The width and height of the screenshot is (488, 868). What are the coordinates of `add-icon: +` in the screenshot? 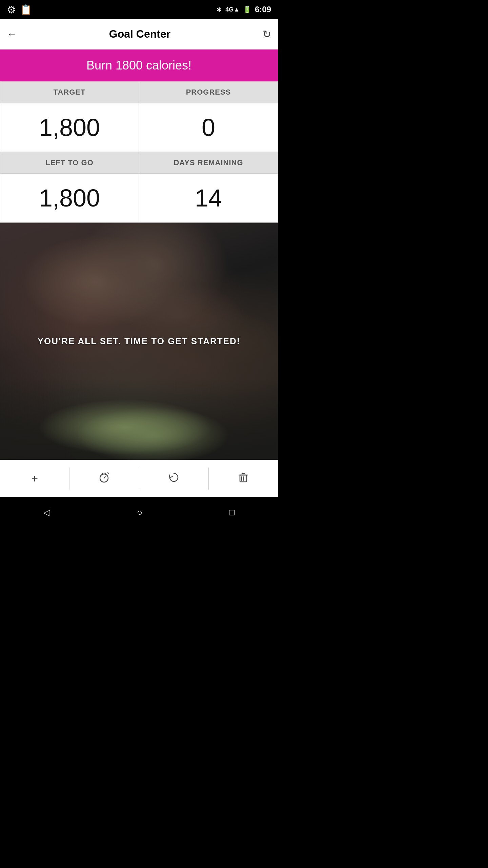 It's located at (35, 479).